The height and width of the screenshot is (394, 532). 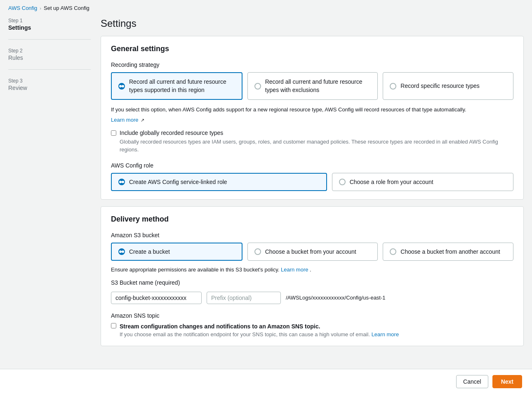 What do you see at coordinates (312, 24) in the screenshot?
I see `page-title: Settings` at bounding box center [312, 24].